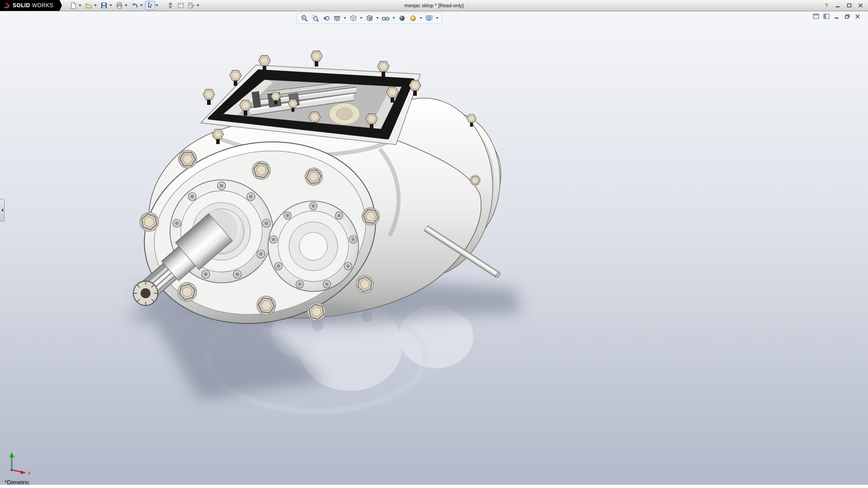  What do you see at coordinates (111, 5) in the screenshot?
I see `save-dropdown-arrow` at bounding box center [111, 5].